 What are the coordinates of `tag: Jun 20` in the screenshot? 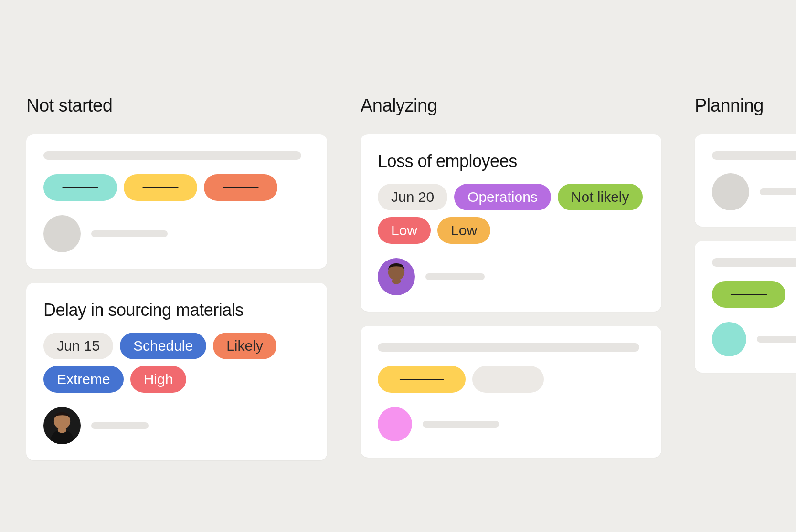 It's located at (413, 197).